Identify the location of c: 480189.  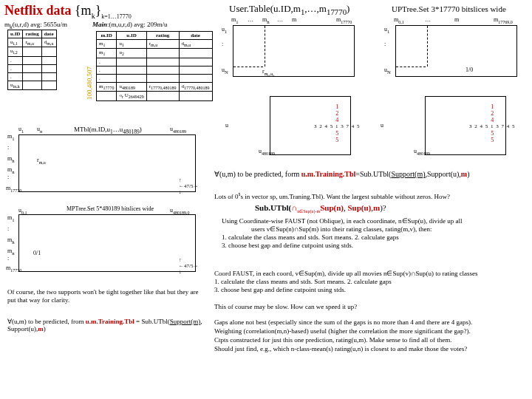
(129, 88).